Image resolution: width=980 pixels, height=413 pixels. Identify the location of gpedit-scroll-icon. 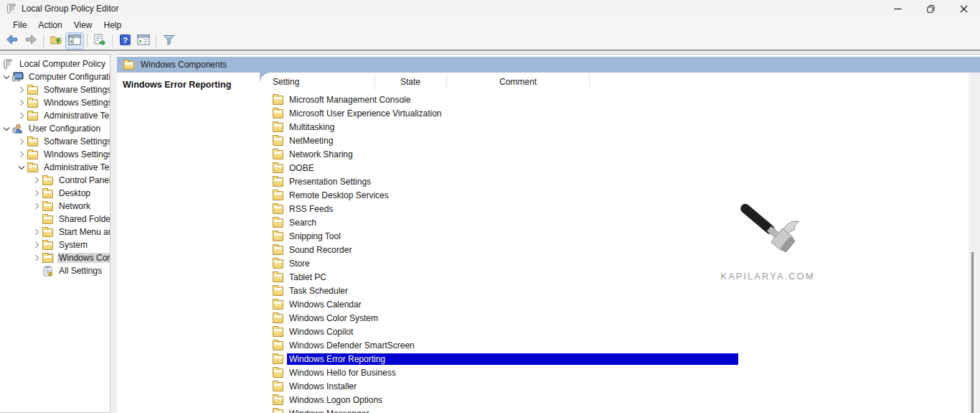
(11, 9).